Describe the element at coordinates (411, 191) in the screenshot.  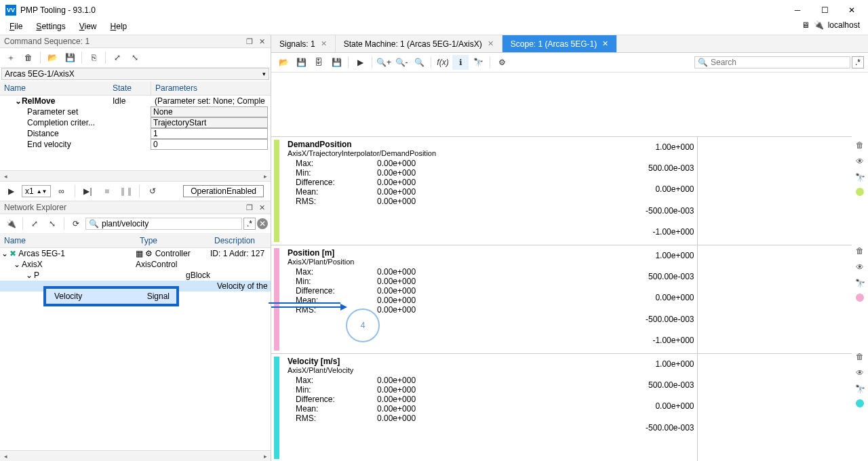
I see `signal-info: DemandPositionAxisX/TrajectoryInterpolat…` at that location.